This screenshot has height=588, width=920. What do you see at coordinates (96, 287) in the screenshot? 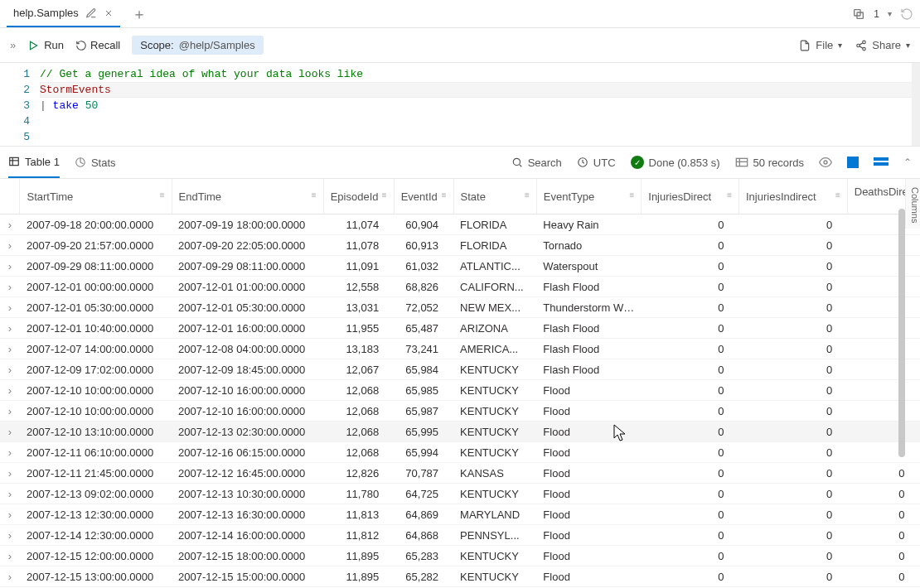
I see `cell: 2007-12-01 00:00:00.0000` at bounding box center [96, 287].